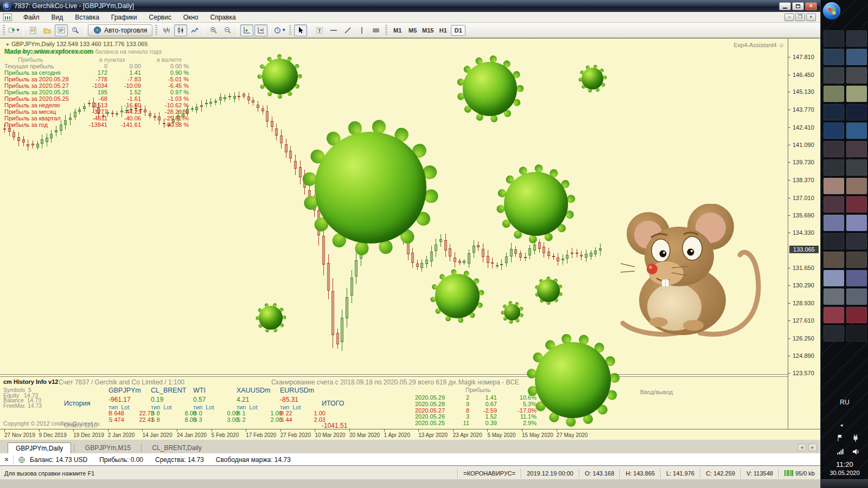 This screenshot has height=488, width=868. I want to click on menu-item: Файл, so click(31, 17).